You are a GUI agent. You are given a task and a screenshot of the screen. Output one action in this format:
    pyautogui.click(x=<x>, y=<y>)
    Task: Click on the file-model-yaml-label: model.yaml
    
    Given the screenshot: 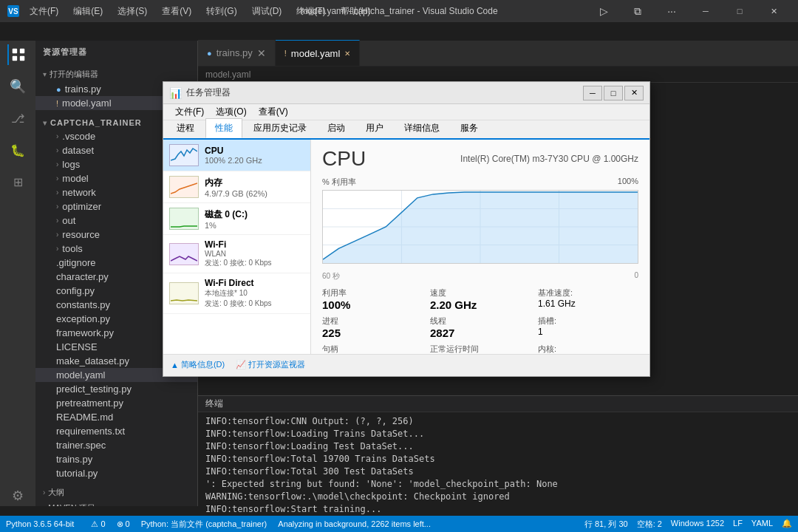 What is the action you would take?
    pyautogui.click(x=81, y=375)
    